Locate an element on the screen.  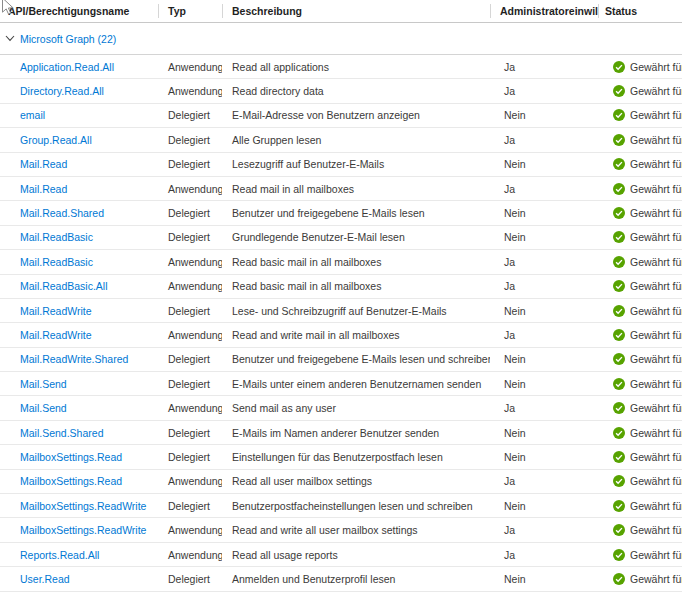
table-row: Directory.Read.All Anwendung Read direct… is located at coordinates (341, 91).